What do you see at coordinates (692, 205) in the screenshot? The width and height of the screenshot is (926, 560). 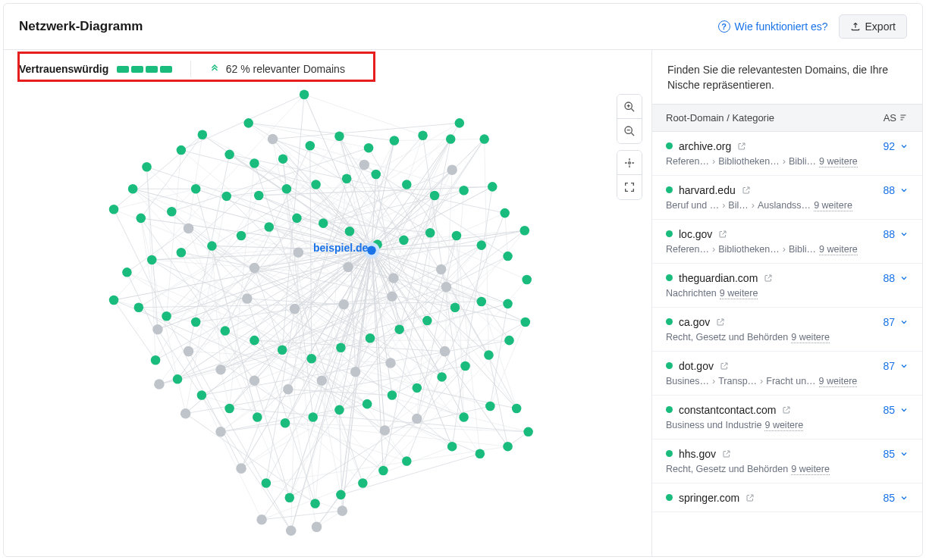 I see `breadcrumb-segment: Beruf und …` at bounding box center [692, 205].